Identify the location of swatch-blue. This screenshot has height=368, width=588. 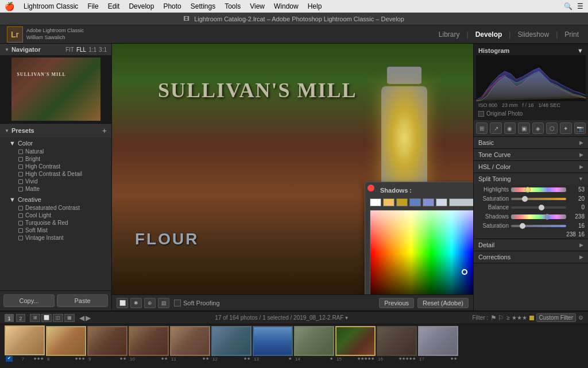
(415, 202).